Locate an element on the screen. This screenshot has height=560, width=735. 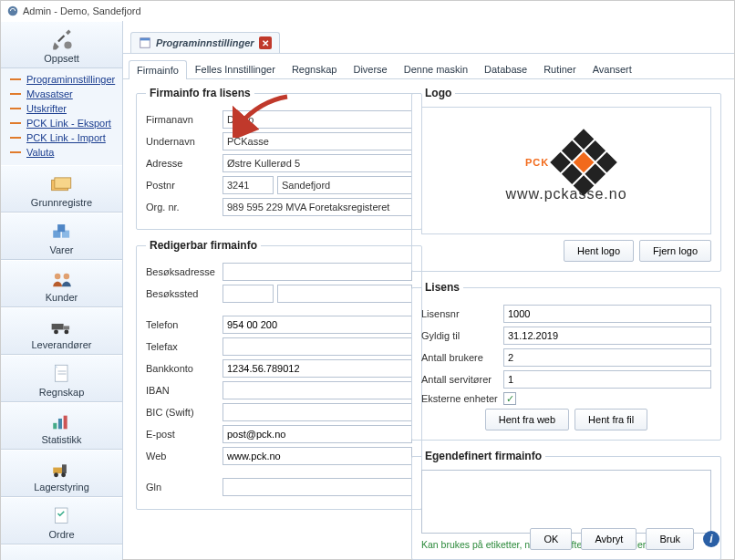
firmainfo-legend: Firmainfo fra lisens is located at coordinates (201, 93).